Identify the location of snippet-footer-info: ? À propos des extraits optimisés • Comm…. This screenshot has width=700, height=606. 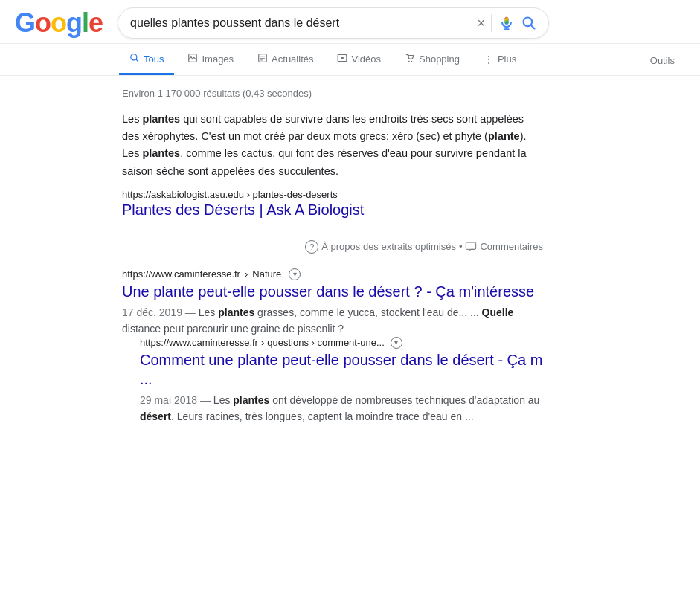
(424, 247).